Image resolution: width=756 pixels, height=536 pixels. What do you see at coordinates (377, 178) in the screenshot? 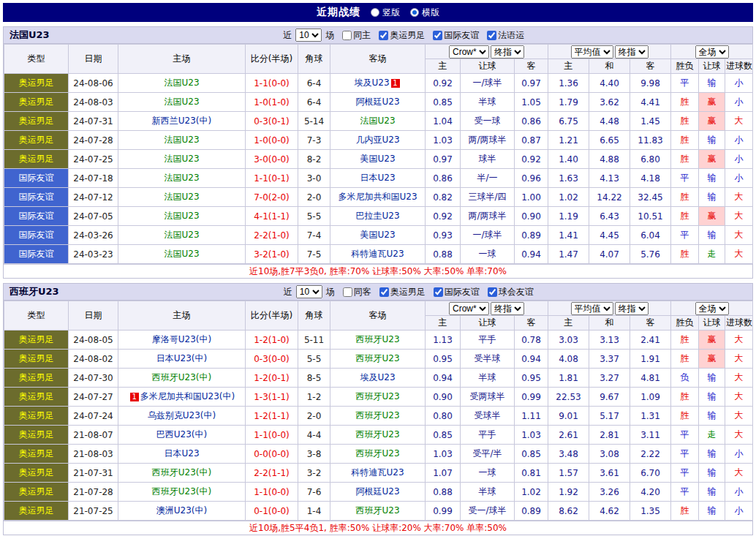
I see `away-team-name: 日本U23` at bounding box center [377, 178].